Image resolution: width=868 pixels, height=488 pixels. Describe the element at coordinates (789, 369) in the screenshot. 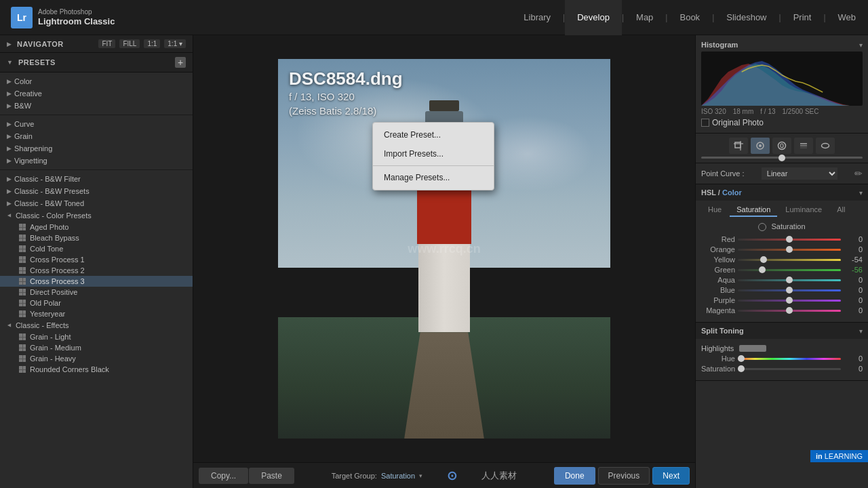

I see `st-sat-slider` at that location.